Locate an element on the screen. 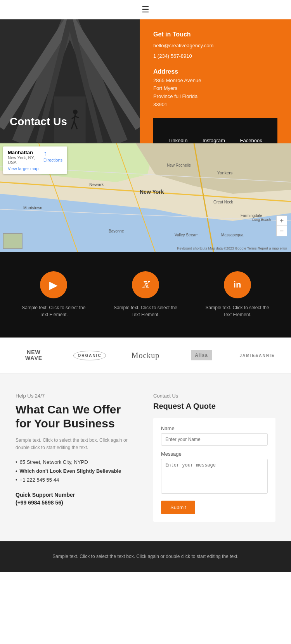  twitter-circle: 𝕏 is located at coordinates (146, 285).